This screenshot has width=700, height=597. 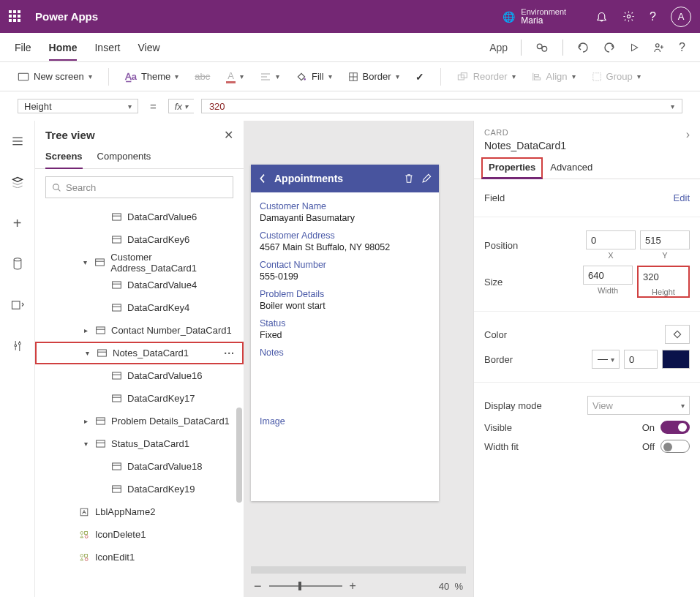 I want to click on edit-field-link: Edit, so click(x=682, y=198).